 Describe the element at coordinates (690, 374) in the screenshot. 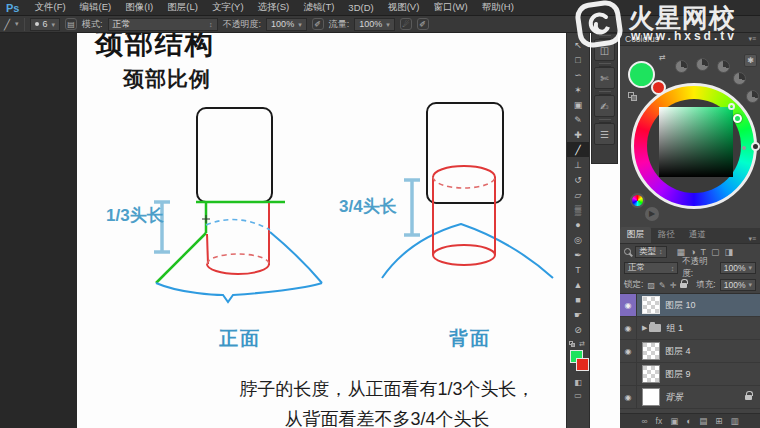

I see `layer-row-tuceng9: 图层 9` at that location.